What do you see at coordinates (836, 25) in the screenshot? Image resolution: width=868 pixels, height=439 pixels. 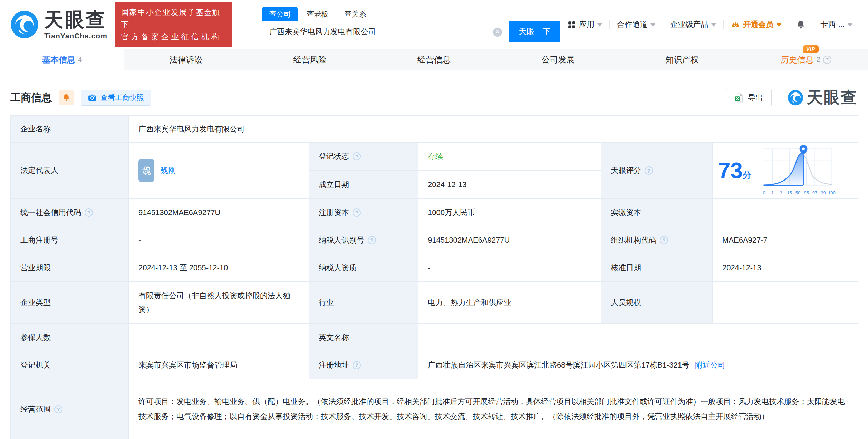 I see `nav-user-account: 卡西·...` at bounding box center [836, 25].